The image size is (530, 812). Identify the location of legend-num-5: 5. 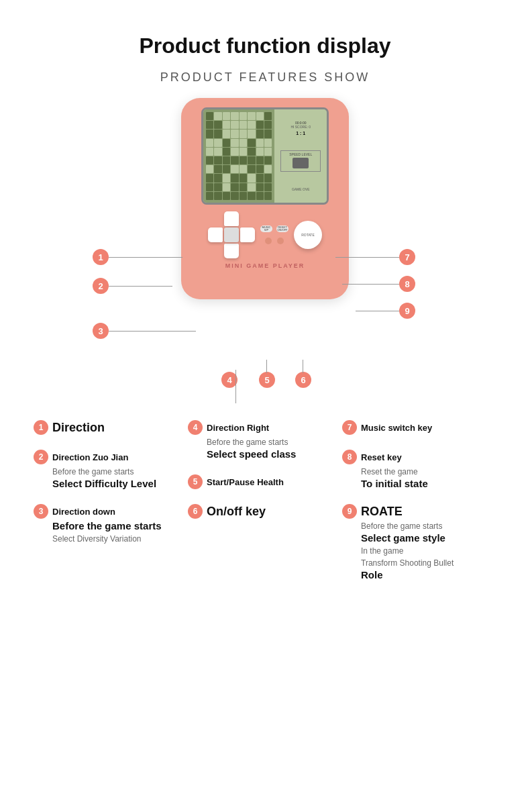
(195, 482).